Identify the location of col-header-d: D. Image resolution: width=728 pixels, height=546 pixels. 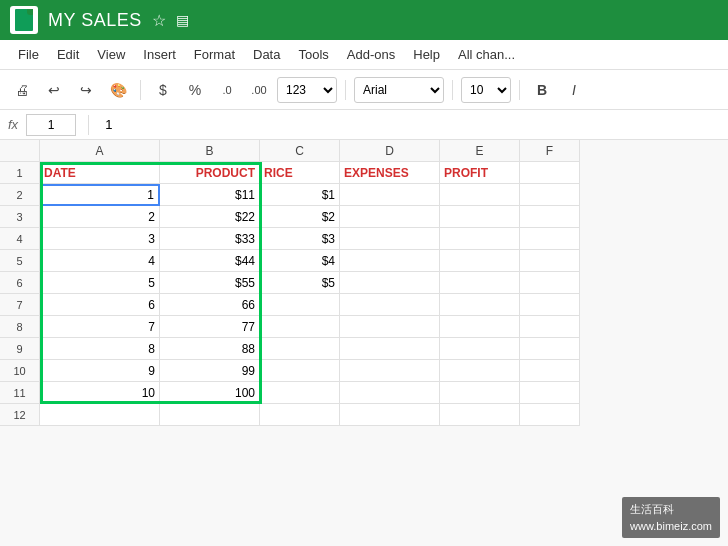
(390, 151).